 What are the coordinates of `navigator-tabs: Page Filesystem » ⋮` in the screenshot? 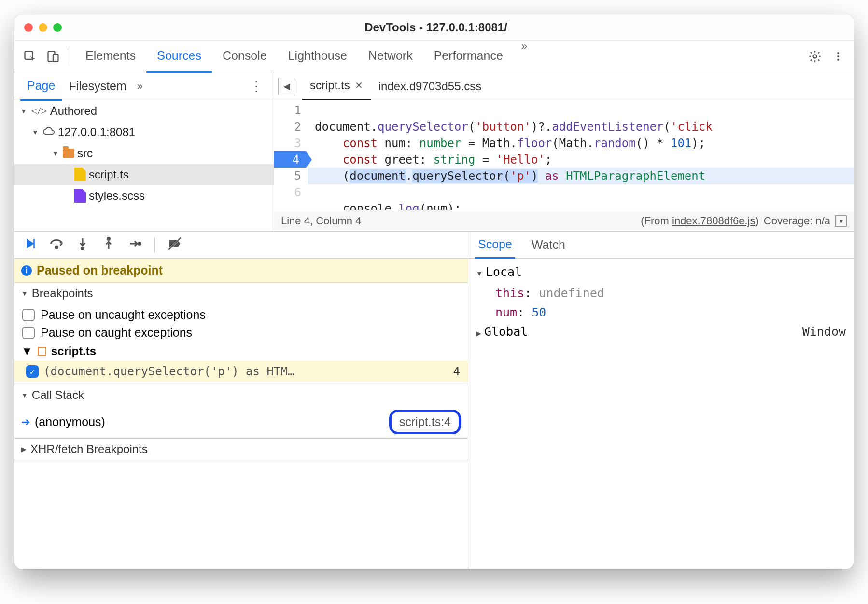 It's located at (144, 86).